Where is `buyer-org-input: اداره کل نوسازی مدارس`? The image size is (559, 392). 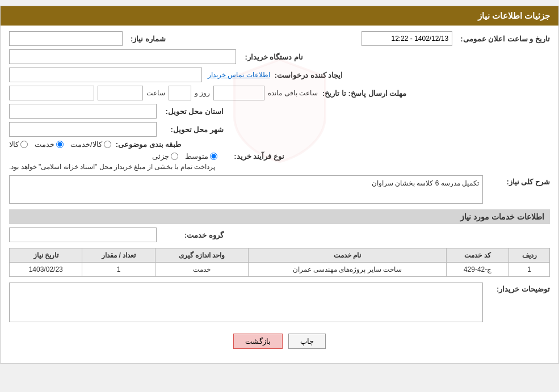 buyer-org-input: اداره کل نوسازی مدارس is located at coordinates (123, 57).